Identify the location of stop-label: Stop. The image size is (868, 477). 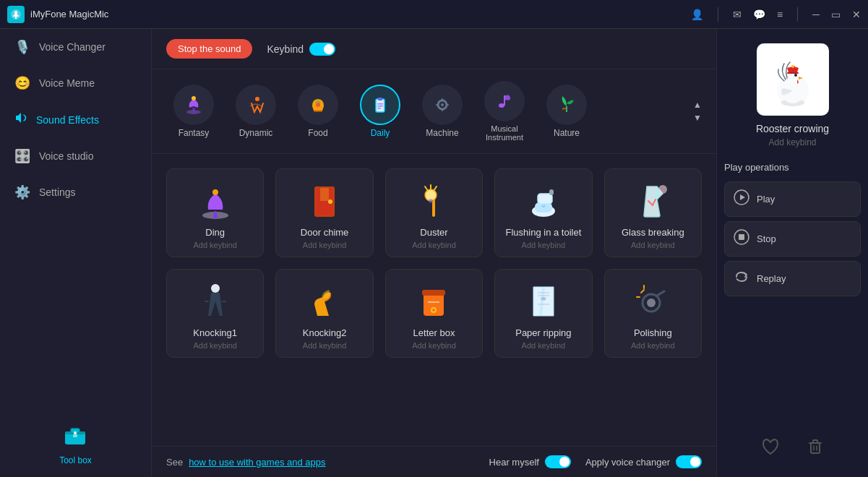
(766, 239).